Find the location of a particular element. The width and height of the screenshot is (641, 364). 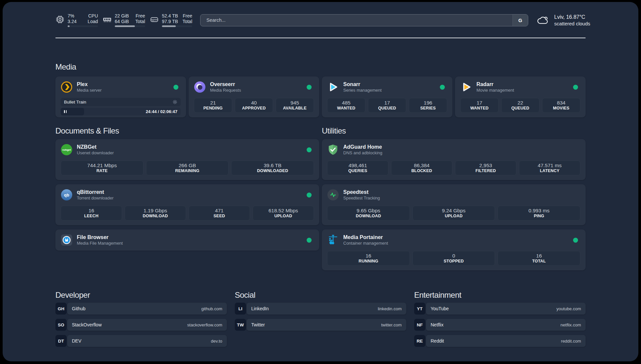

radarr-stat-queued: 22QUEUED is located at coordinates (520, 106).